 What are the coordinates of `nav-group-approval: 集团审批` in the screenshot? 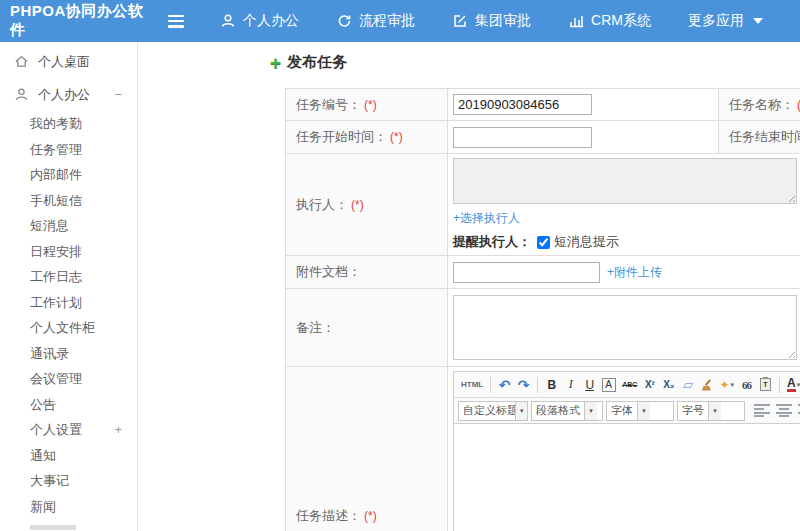 It's located at (492, 21).